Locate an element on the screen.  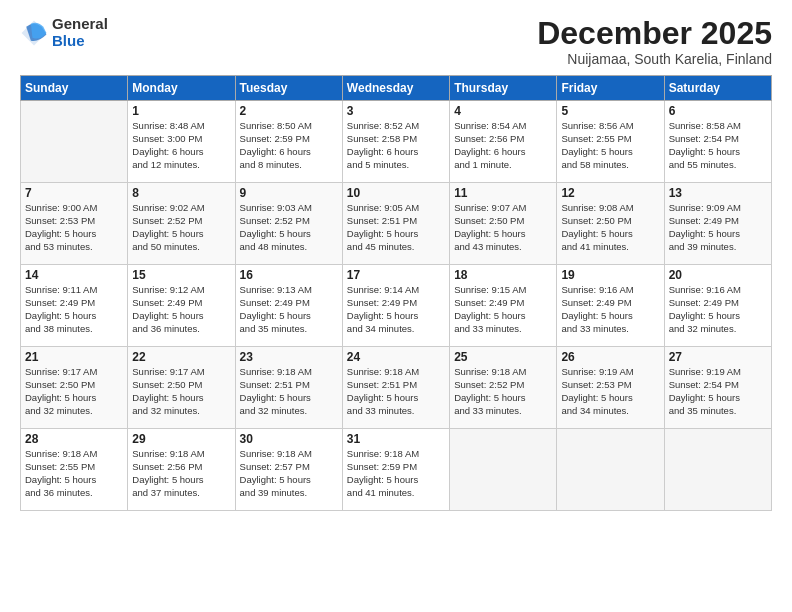
day-number: 3 is located at coordinates (396, 111).